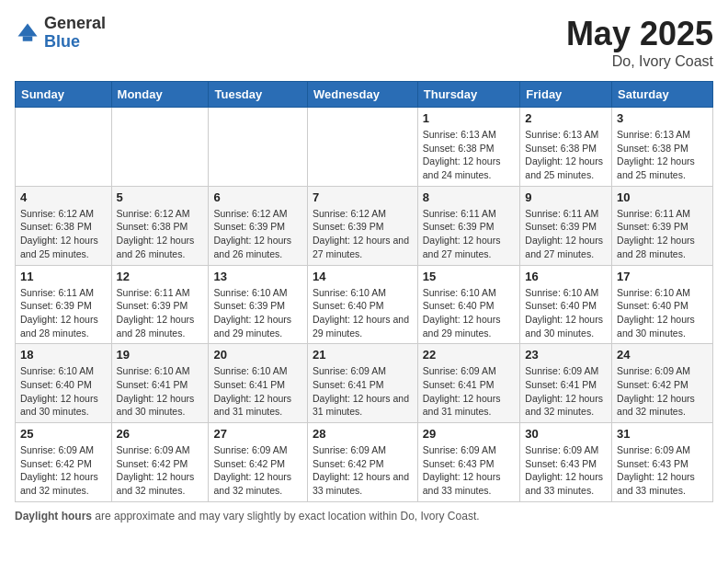  I want to click on day-number: 24, so click(662, 355).